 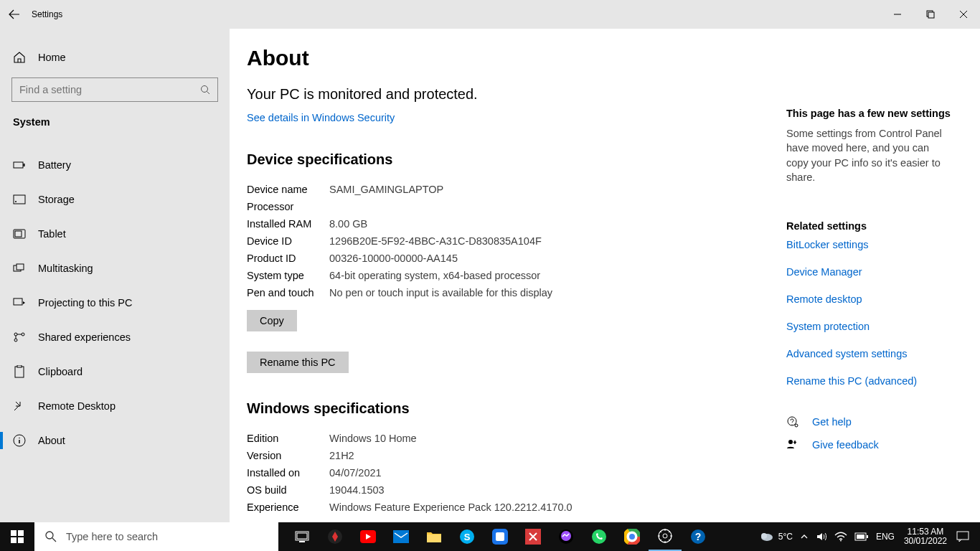 What do you see at coordinates (14, 14) in the screenshot?
I see `back-arrow-icon` at bounding box center [14, 14].